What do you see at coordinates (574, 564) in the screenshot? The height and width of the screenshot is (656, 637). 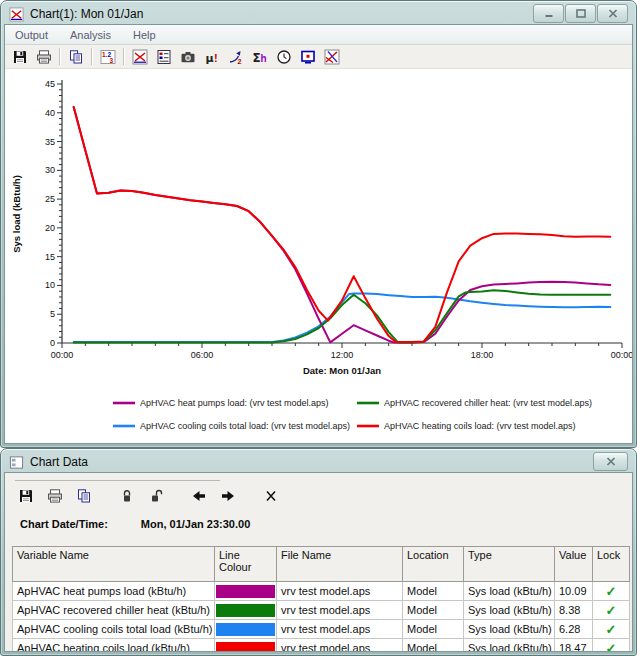 I see `col-value: Value` at bounding box center [574, 564].